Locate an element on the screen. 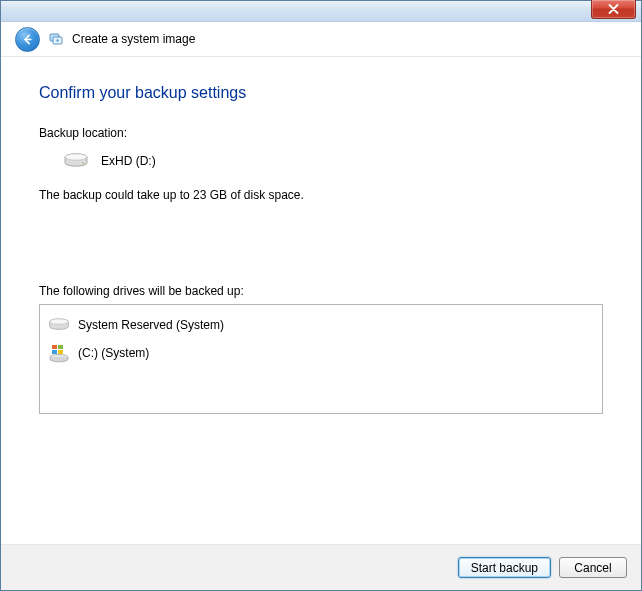 The width and height of the screenshot is (642, 591). backup-location-value: ExHD (D:) is located at coordinates (128, 161).